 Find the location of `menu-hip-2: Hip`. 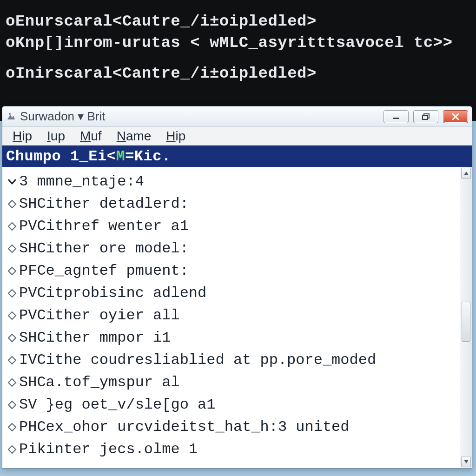

menu-hip-2: Hip is located at coordinates (176, 136).